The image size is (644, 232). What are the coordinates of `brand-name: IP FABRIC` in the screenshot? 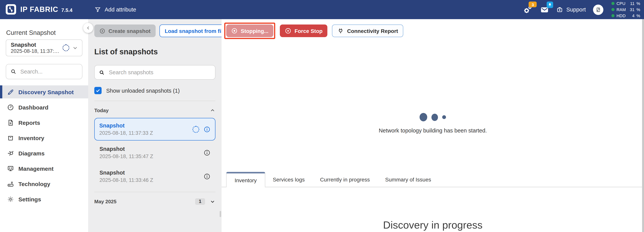 It's located at (39, 9).